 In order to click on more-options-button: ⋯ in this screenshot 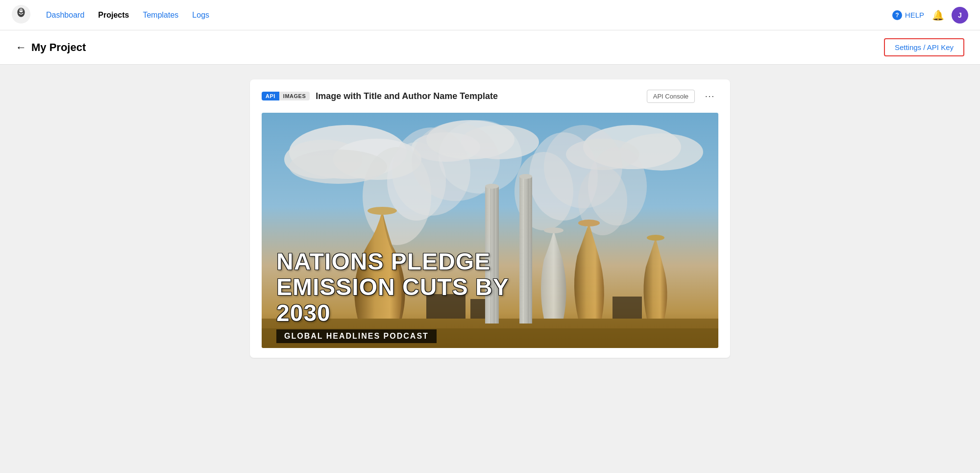, I will do `click(710, 96)`.